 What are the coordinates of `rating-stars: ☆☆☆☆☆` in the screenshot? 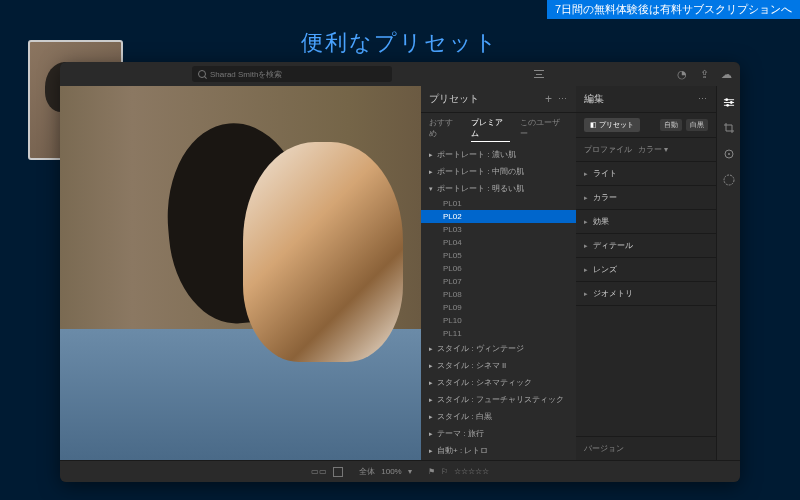 It's located at (472, 472).